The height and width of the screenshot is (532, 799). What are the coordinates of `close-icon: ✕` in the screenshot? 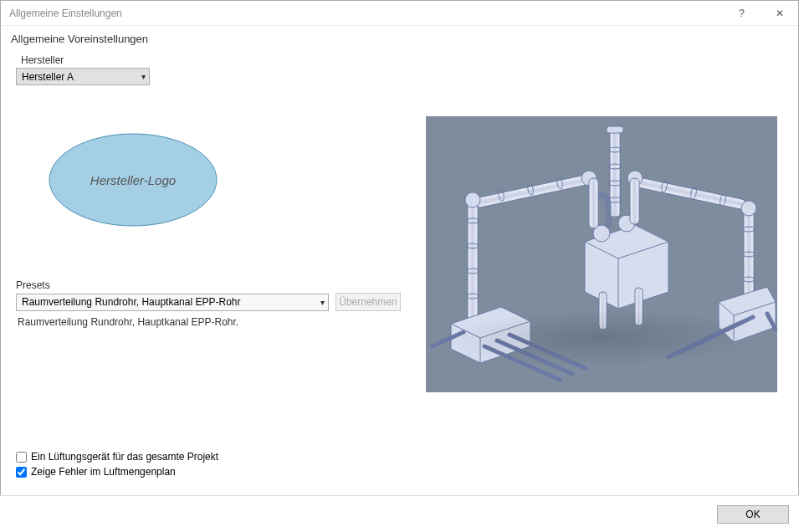 It's located at (780, 13).